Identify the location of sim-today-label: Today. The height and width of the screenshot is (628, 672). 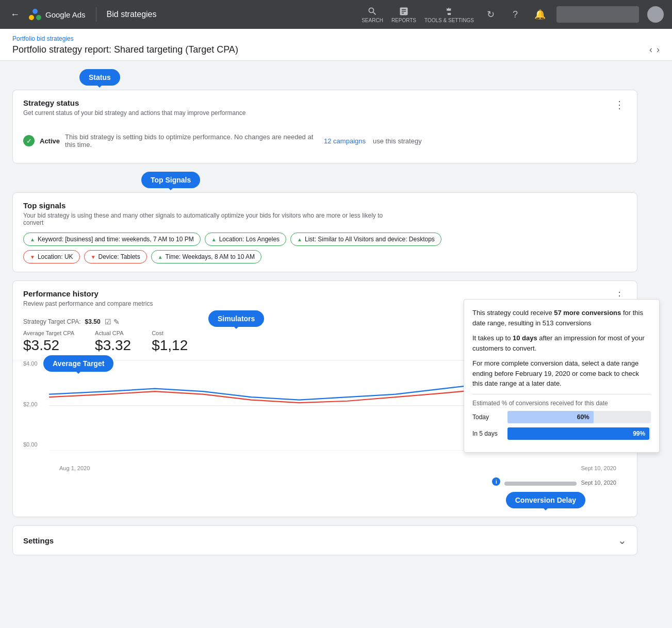
(488, 417).